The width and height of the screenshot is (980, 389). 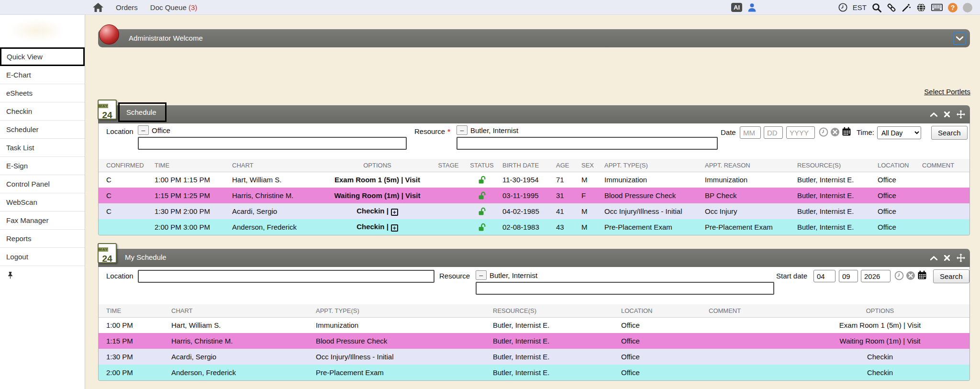 I want to click on sidebar-item-esheets: eSheets, so click(x=42, y=93).